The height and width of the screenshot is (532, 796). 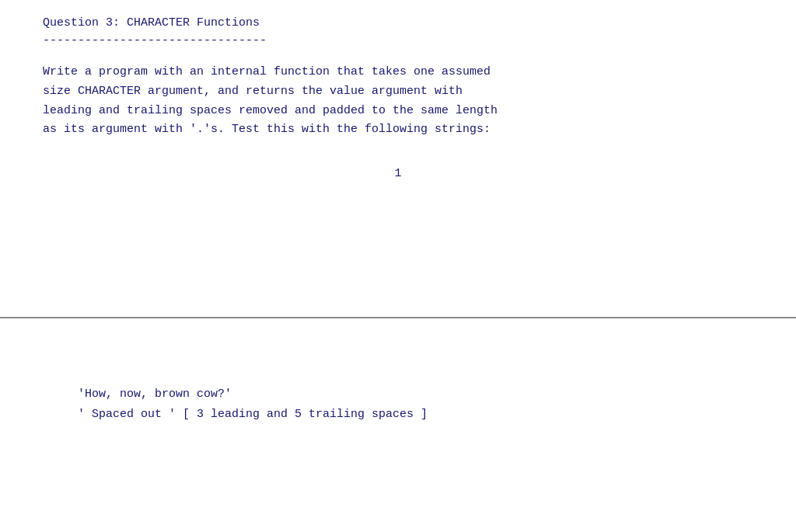 What do you see at coordinates (398, 23) in the screenshot?
I see `question-title: Question 3: CHARACTER Functions` at bounding box center [398, 23].